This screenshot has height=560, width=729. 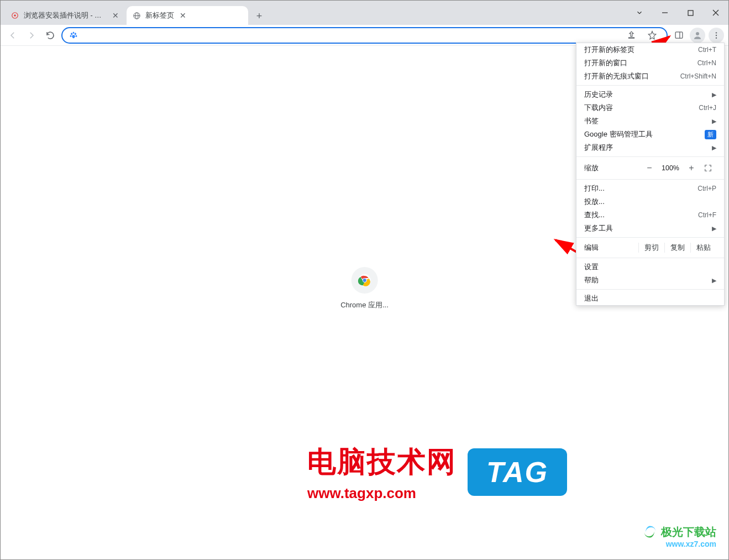 I want to click on menu-extensions: 扩展程序 ▶, so click(x=650, y=148).